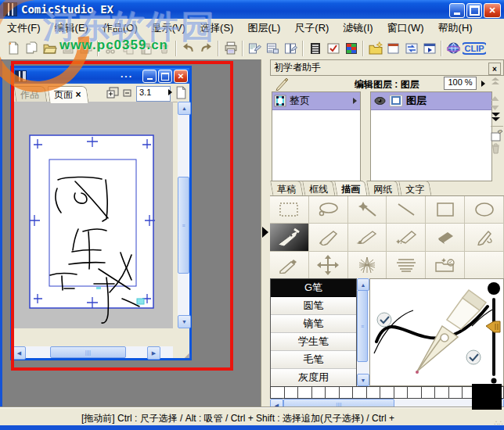  Describe the element at coordinates (313, 324) in the screenshot. I see `pen-item-kabura: 镝笔` at that location.